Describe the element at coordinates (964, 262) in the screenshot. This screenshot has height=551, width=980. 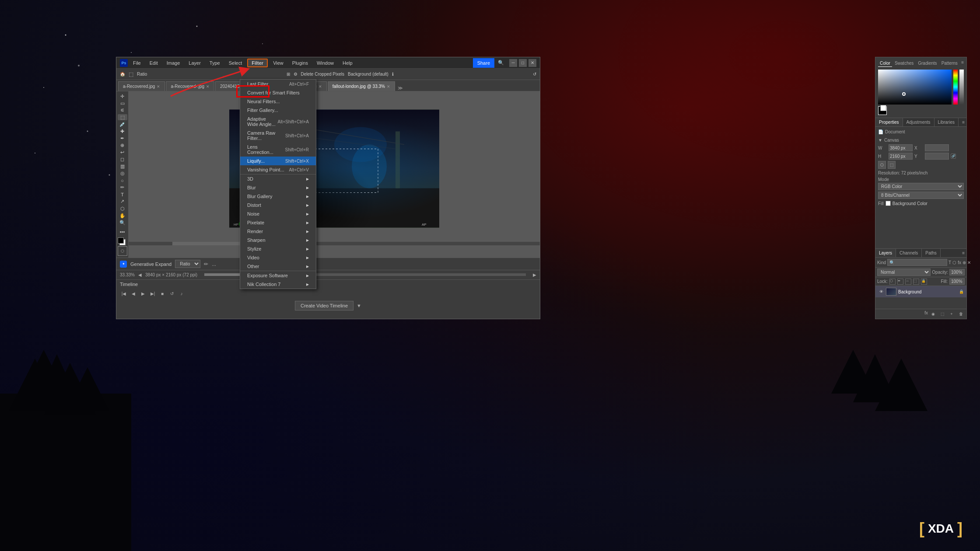
I see `layer-icon-3: ⊕` at that location.